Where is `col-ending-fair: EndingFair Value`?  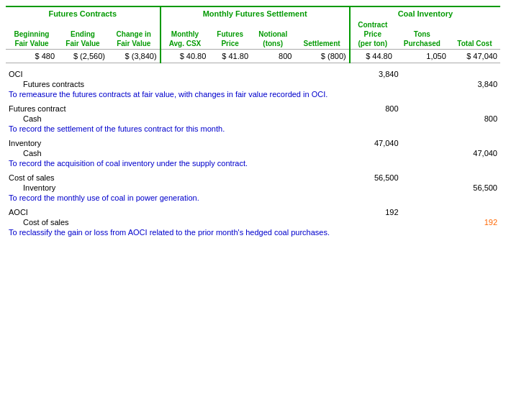
col-ending-fair: EndingFair Value is located at coordinates (83, 35).